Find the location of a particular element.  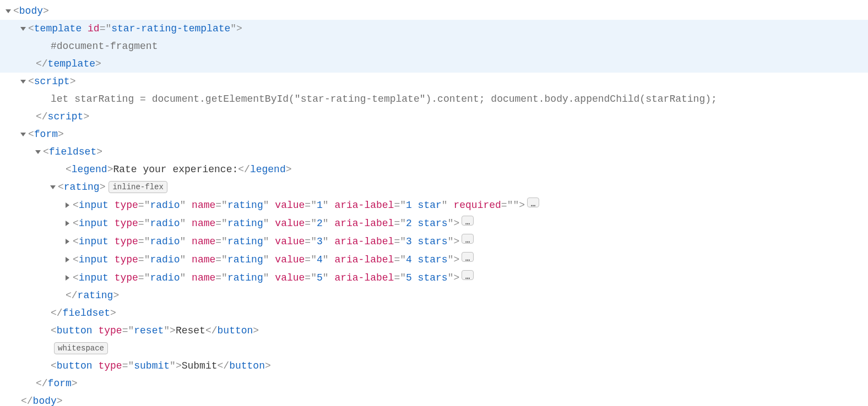

node-content: </body> is located at coordinates (42, 399).